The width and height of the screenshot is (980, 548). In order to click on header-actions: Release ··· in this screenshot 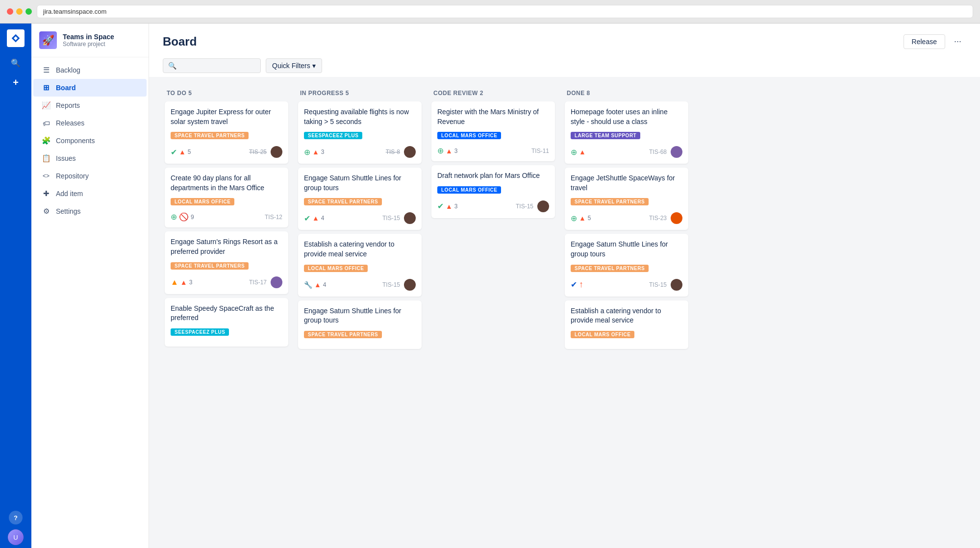, I will do `click(935, 41)`.